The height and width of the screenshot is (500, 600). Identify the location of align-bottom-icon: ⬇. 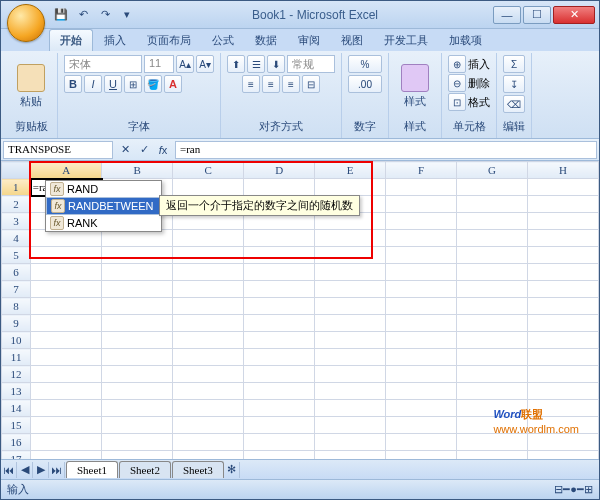
(276, 64).